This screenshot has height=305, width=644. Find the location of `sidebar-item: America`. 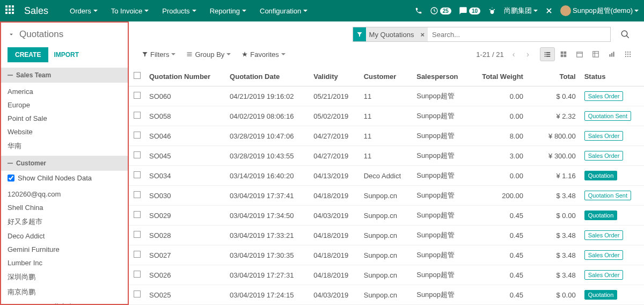

sidebar-item: America is located at coordinates (64, 91).